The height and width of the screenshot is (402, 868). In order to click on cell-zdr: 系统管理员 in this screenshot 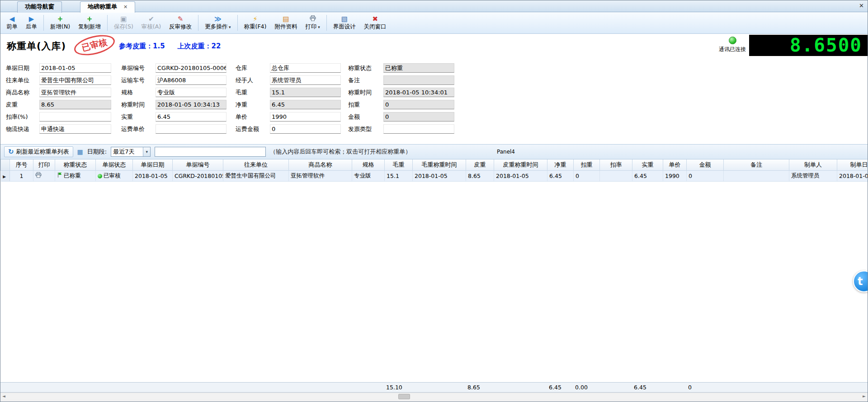, I will do `click(813, 176)`.